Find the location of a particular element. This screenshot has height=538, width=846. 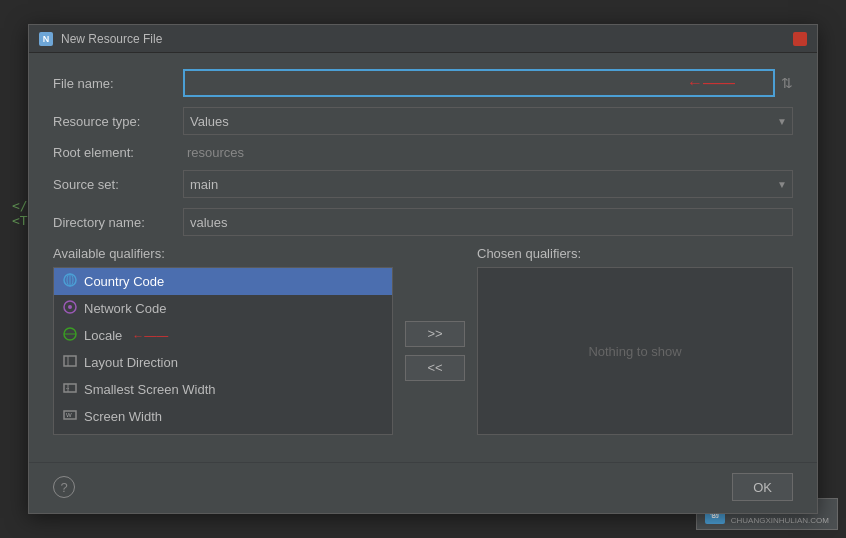

qualifier-item-locale: Locale ←—— is located at coordinates (223, 336).